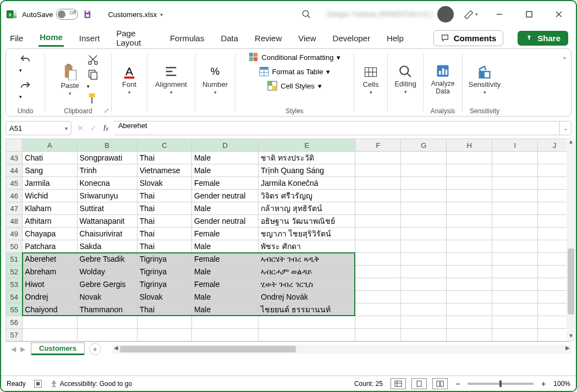 This screenshot has height=392, width=577. I want to click on row-header-52: 52, so click(14, 272).